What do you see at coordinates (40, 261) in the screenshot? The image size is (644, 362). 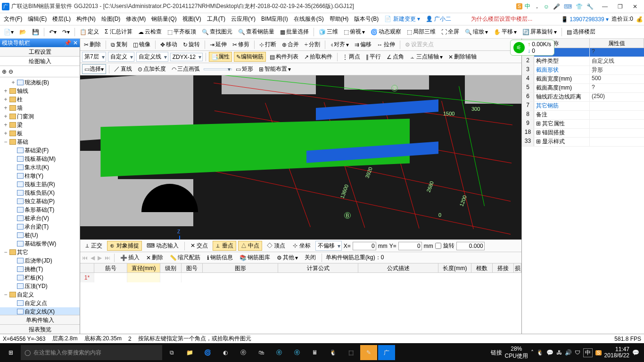 I see `tree-item: 后浇带(JD)` at bounding box center [40, 261].